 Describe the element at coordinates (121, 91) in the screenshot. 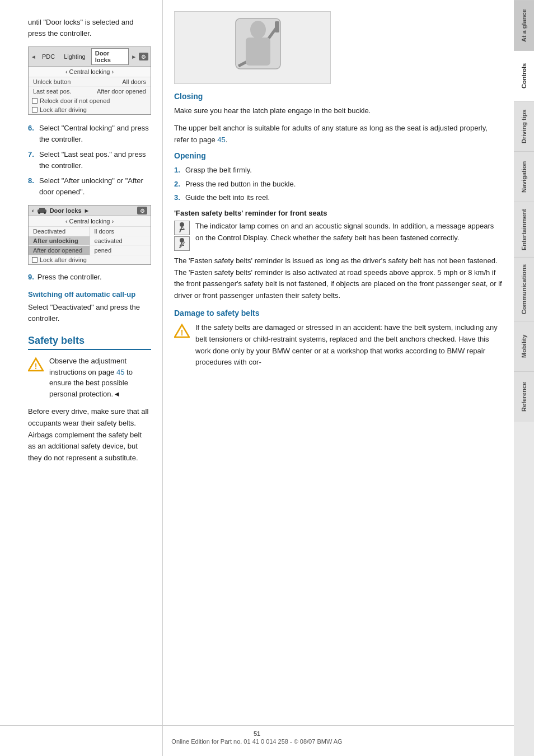

I see `menu-row-lastseat-value: After door opened` at that location.